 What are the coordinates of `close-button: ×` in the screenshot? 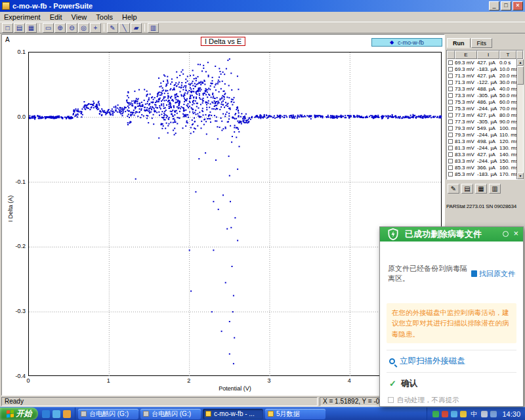 It's located at (518, 6).